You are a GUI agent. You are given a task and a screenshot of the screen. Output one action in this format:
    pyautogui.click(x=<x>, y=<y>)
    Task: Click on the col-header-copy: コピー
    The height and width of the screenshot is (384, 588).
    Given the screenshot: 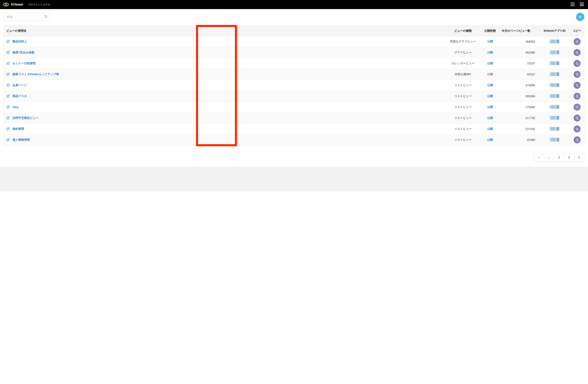 What is the action you would take?
    pyautogui.click(x=577, y=31)
    